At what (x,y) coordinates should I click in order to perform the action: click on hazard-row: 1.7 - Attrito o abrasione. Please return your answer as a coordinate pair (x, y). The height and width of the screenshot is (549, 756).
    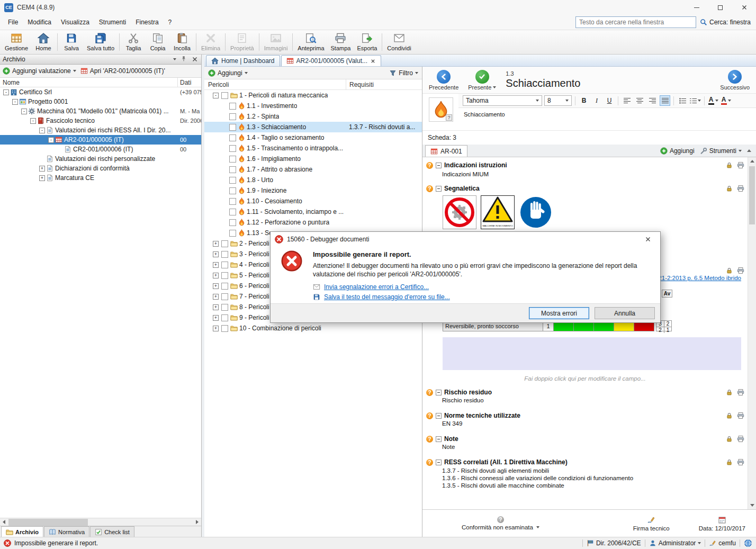
    Looking at the image, I should click on (313, 169).